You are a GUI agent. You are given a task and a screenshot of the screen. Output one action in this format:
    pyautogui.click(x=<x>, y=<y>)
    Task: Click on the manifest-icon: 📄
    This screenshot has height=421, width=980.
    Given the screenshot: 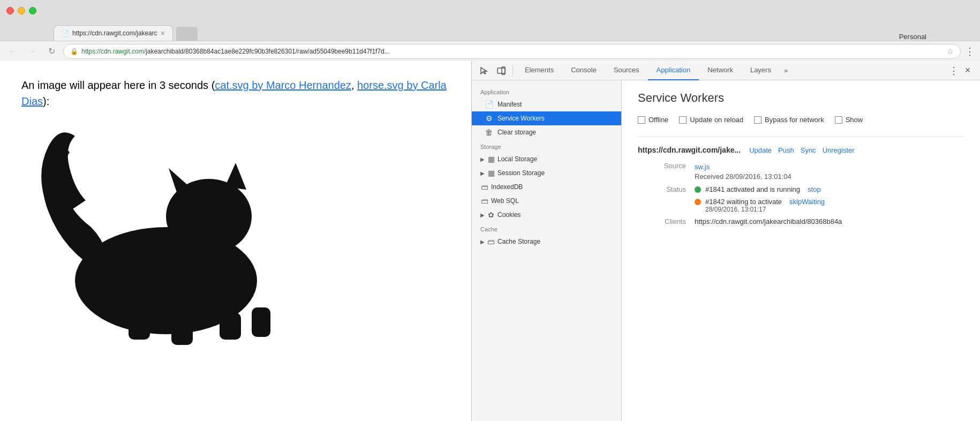 What is the action you would take?
    pyautogui.click(x=489, y=104)
    